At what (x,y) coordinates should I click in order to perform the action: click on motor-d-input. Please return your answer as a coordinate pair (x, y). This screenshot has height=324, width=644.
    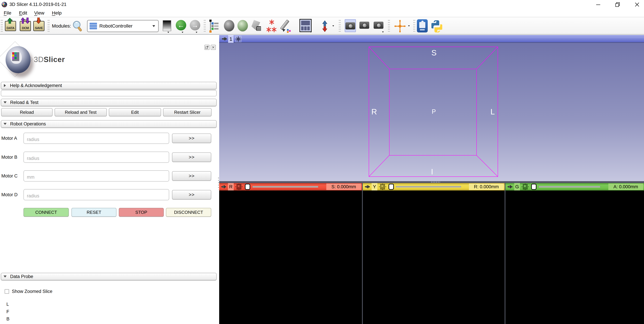
    Looking at the image, I should click on (96, 195).